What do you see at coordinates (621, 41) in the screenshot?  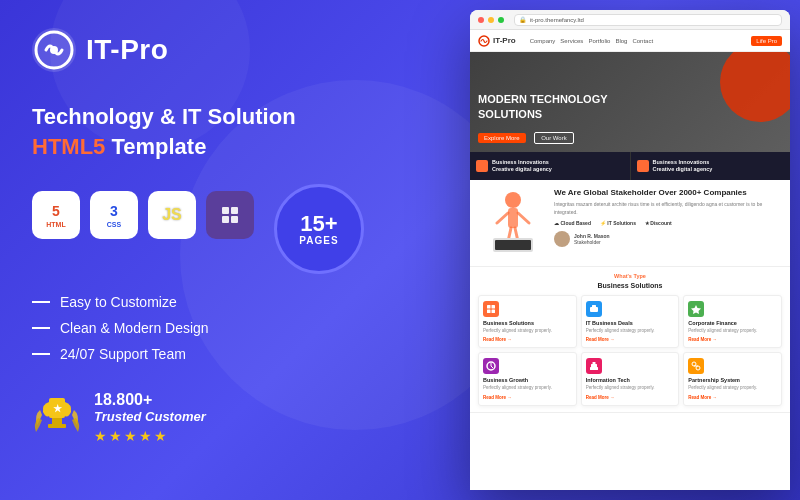 I see `nav-blog: Blog` at bounding box center [621, 41].